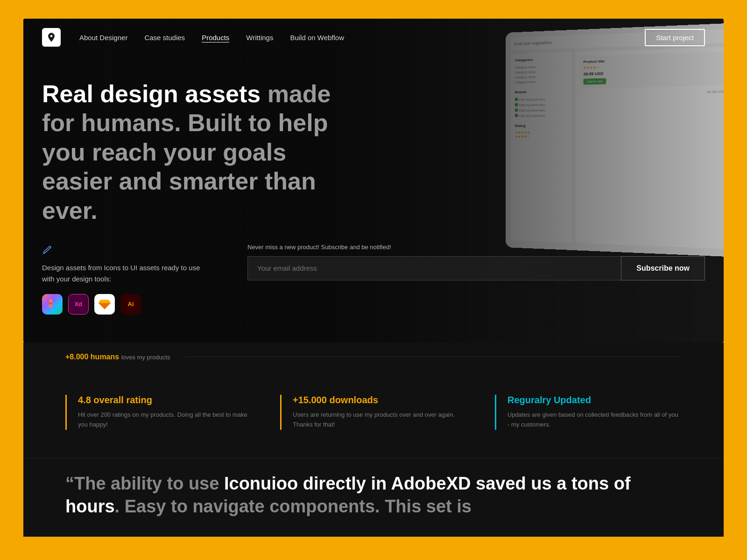  I want to click on nav-products: Products, so click(216, 37).